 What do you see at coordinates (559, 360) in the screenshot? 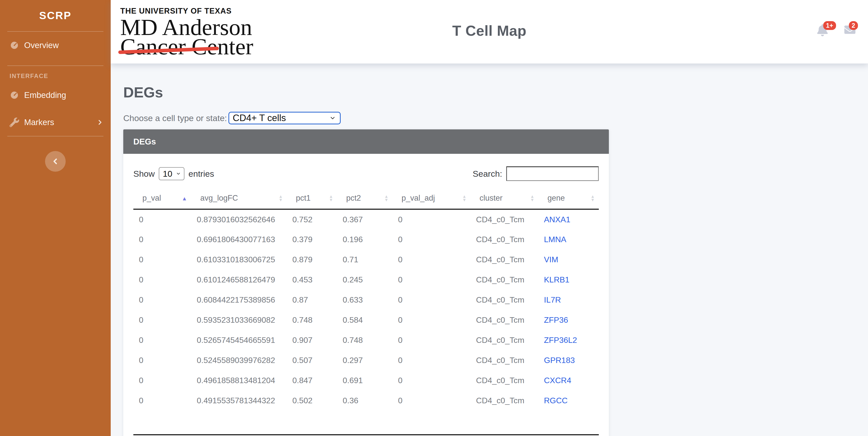
I see `gene-link: GPR183` at bounding box center [559, 360].